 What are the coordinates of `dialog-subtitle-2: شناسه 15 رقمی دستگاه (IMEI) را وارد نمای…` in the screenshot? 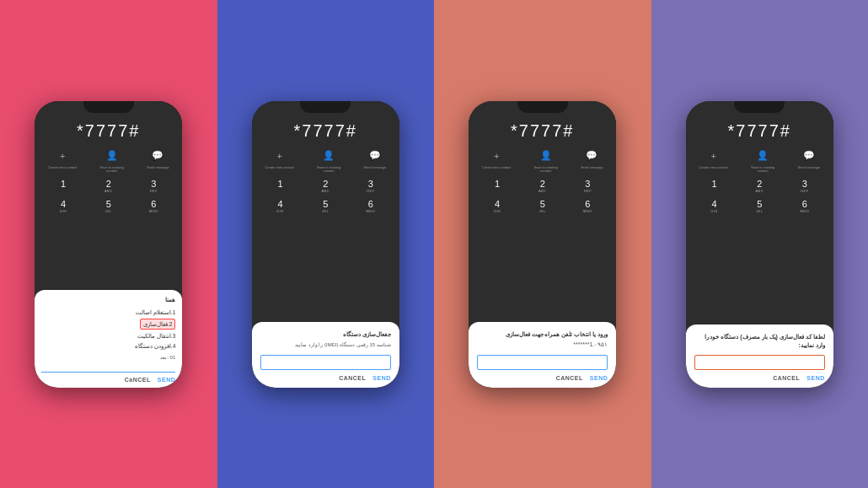 It's located at (325, 345).